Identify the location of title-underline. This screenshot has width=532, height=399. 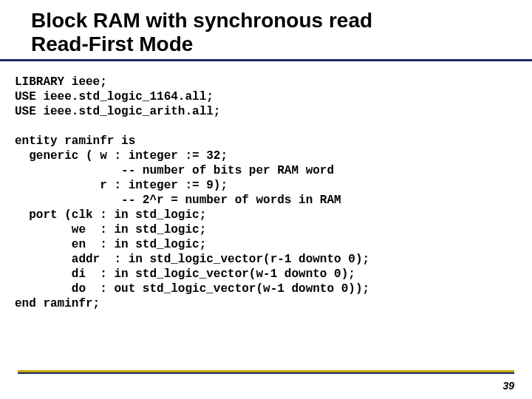
(266, 61).